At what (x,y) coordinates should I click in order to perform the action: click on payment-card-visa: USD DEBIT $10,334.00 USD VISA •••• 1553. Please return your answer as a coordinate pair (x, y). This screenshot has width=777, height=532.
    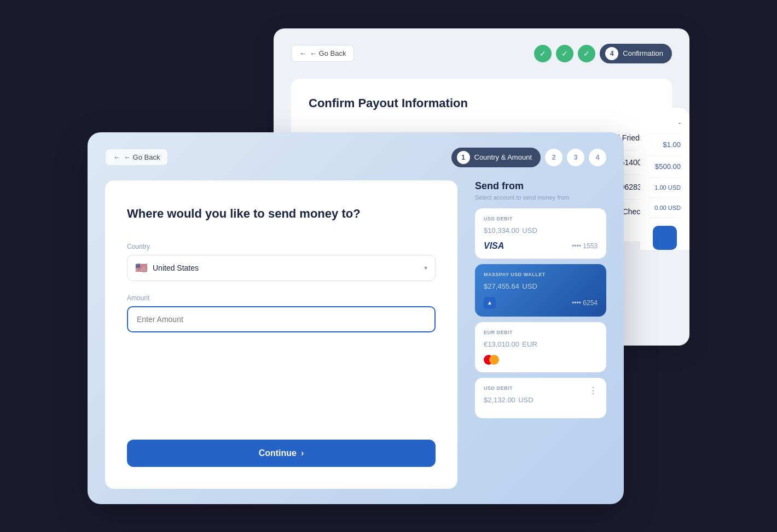
    Looking at the image, I should click on (541, 233).